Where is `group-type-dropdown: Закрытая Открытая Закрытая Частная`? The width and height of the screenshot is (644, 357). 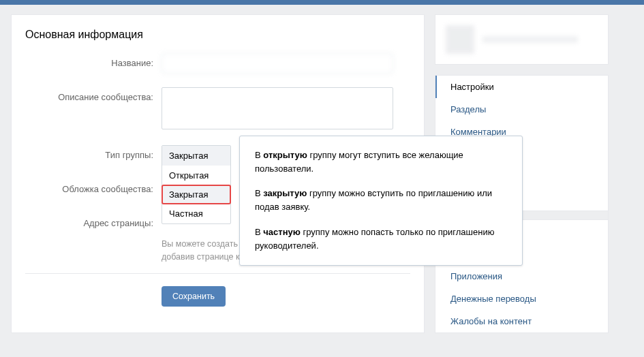 group-type-dropdown: Закрытая Открытая Закрытая Частная is located at coordinates (196, 185).